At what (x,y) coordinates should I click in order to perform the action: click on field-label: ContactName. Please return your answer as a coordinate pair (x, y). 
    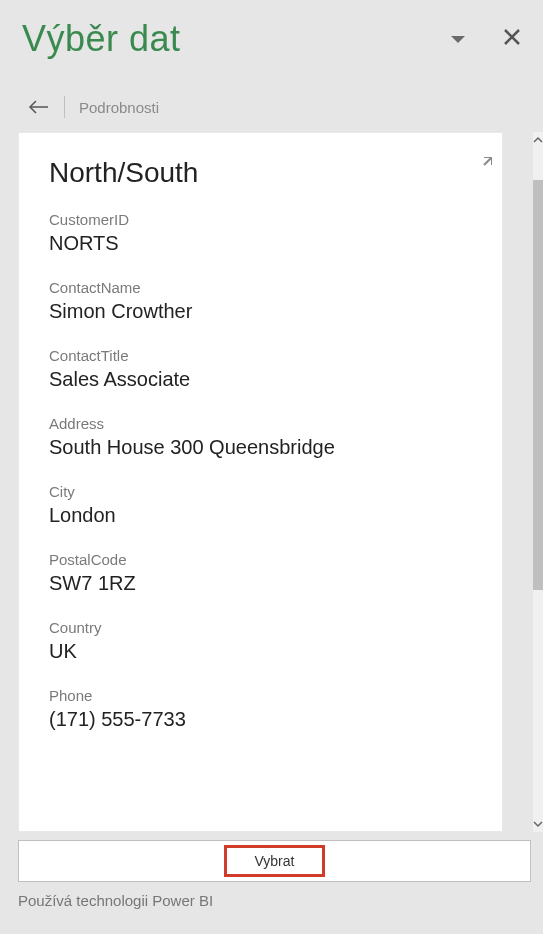
    Looking at the image, I should click on (260, 288).